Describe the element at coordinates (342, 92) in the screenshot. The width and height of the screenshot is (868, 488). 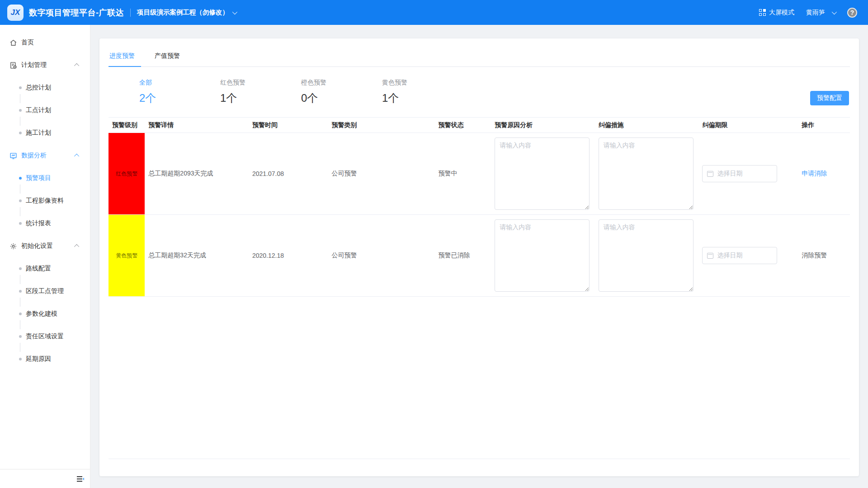
I see `stat-orange: 橙色预警 0个` at that location.